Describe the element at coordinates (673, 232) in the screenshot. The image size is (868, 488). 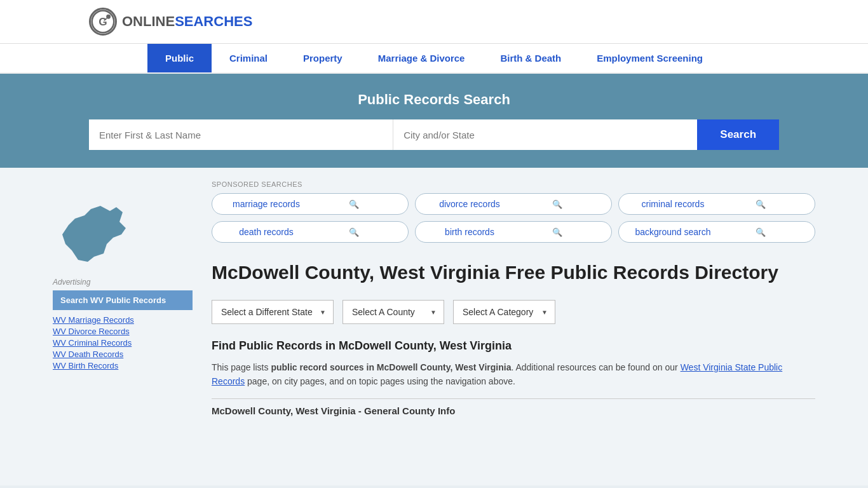
I see `pill-background-label: background search` at that location.